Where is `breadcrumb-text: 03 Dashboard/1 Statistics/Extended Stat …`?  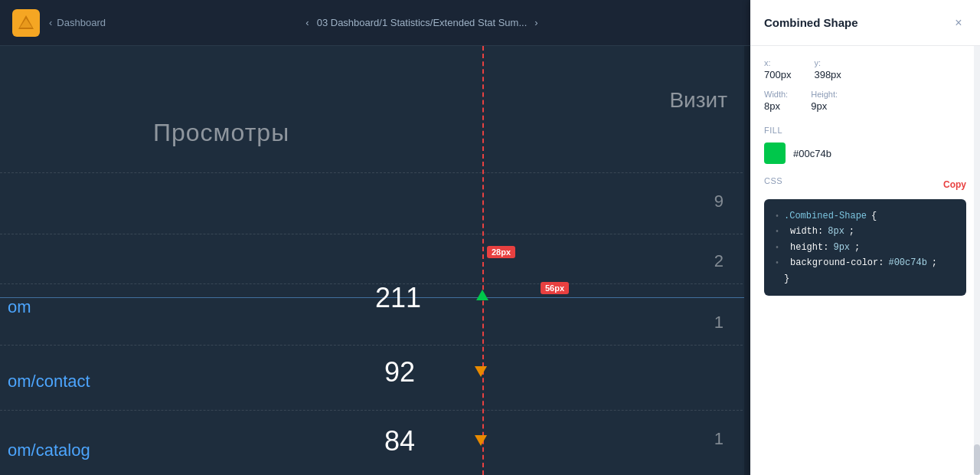 breadcrumb-text: 03 Dashboard/1 Statistics/Extended Stat … is located at coordinates (423, 23).